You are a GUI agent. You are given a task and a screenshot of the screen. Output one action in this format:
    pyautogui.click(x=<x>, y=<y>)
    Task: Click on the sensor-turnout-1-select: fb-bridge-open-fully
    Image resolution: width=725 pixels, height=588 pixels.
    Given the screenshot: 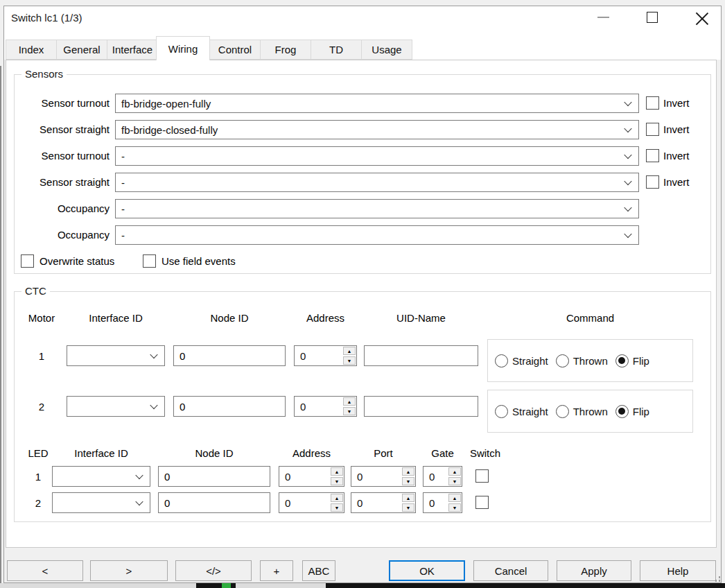 What is the action you would take?
    pyautogui.click(x=377, y=103)
    